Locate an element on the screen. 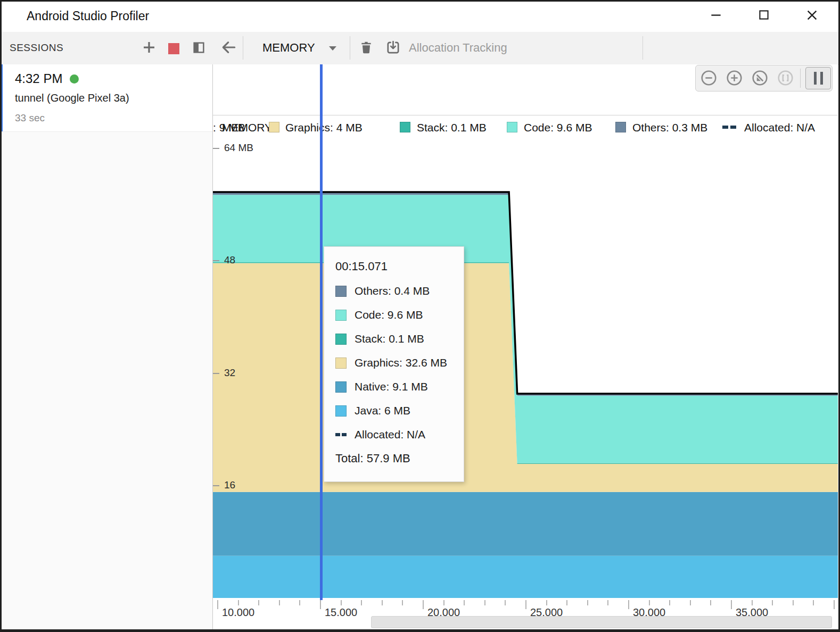 The height and width of the screenshot is (632, 840). minimize-button is located at coordinates (716, 16).